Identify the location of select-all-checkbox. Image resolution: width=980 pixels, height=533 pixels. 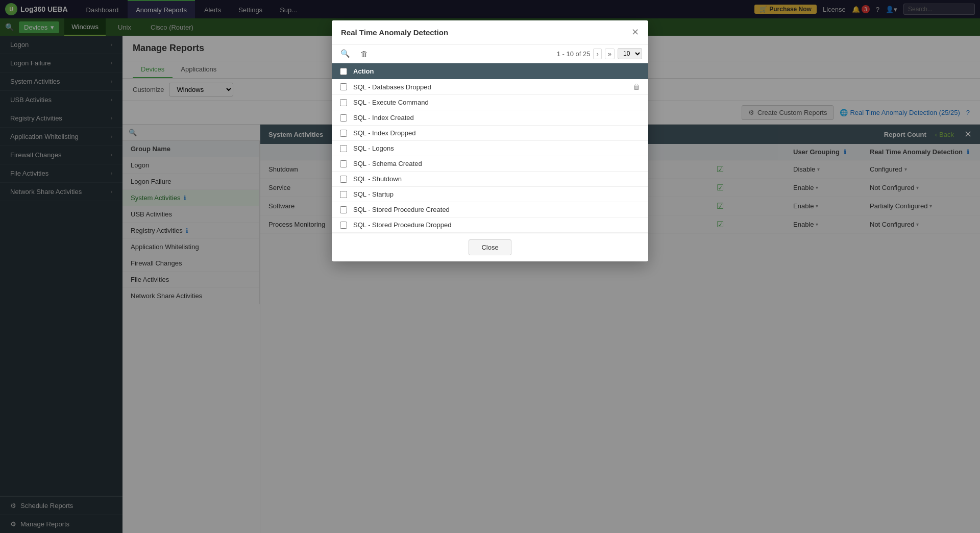
(344, 71).